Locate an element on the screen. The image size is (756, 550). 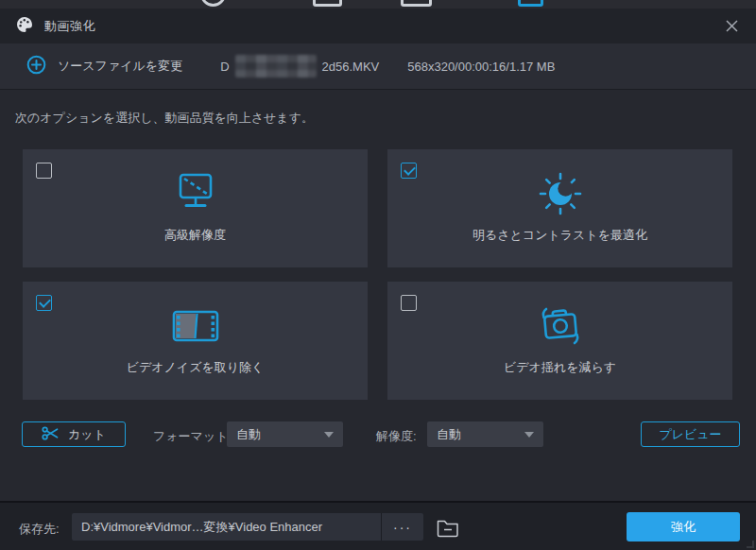
option-label: 高級解像度 is located at coordinates (195, 235).